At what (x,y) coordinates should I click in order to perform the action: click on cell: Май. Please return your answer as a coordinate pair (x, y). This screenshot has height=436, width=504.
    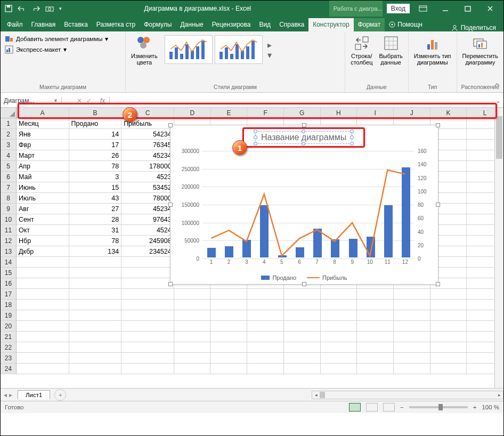
    Looking at the image, I should click on (43, 177).